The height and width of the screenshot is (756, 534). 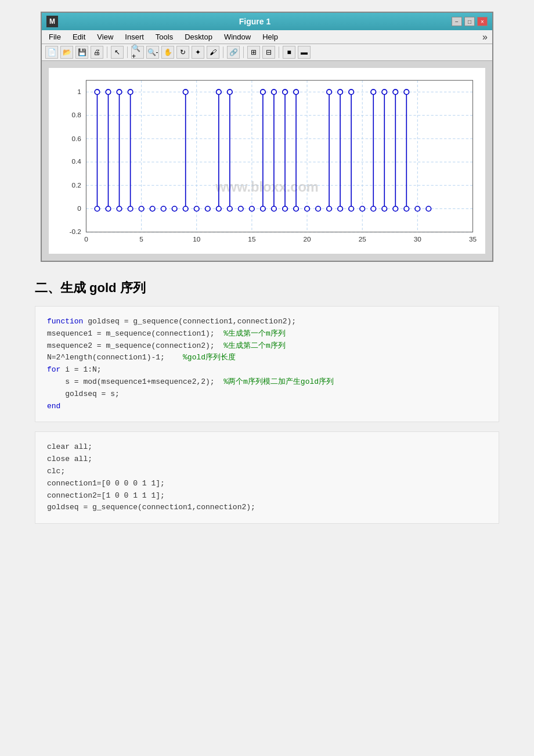 What do you see at coordinates (135, 37) in the screenshot?
I see `menu-insert: Insert` at bounding box center [135, 37].